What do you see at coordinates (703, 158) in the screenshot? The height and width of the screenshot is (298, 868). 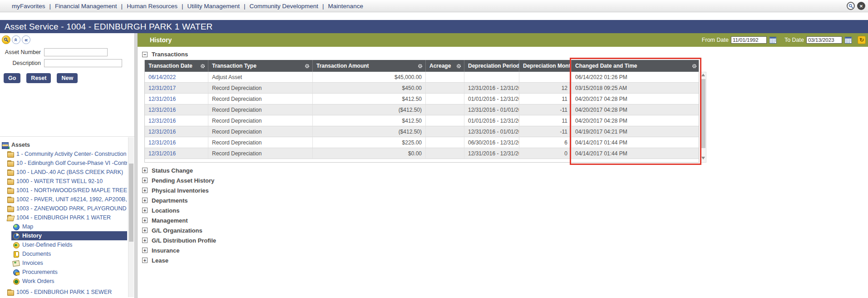 I see `scroll-down-icon` at bounding box center [703, 158].